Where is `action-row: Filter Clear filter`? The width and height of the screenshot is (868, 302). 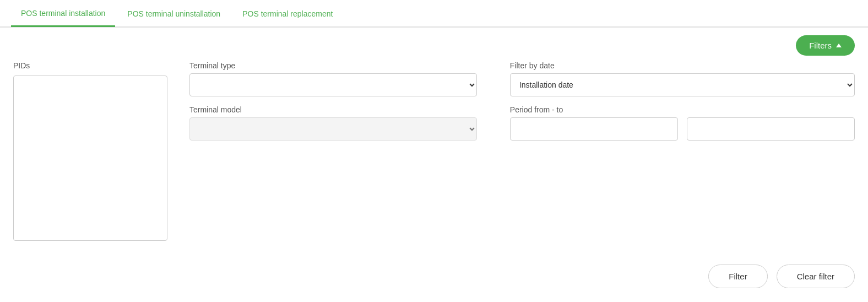
action-row: Filter Clear filter is located at coordinates (434, 276).